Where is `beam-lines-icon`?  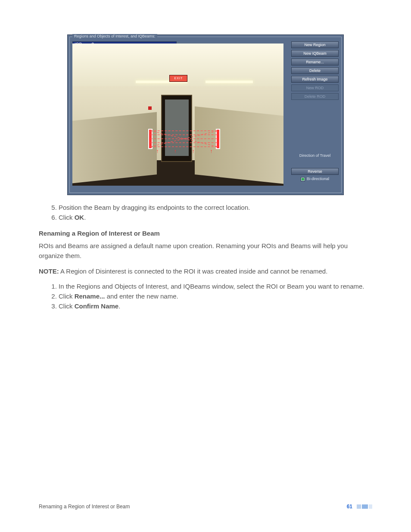 beam-lines-icon is located at coordinates (184, 139).